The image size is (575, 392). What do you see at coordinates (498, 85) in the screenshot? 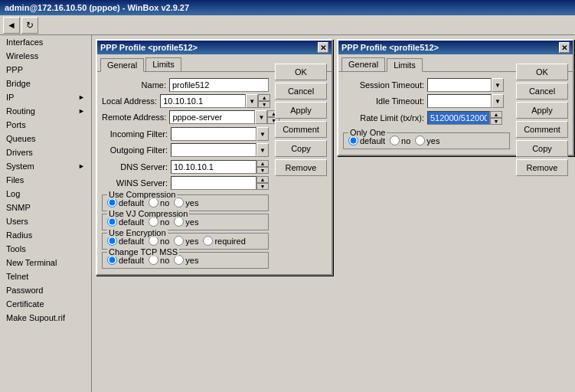
I see `session-timeout-dropdown: ▼` at bounding box center [498, 85].